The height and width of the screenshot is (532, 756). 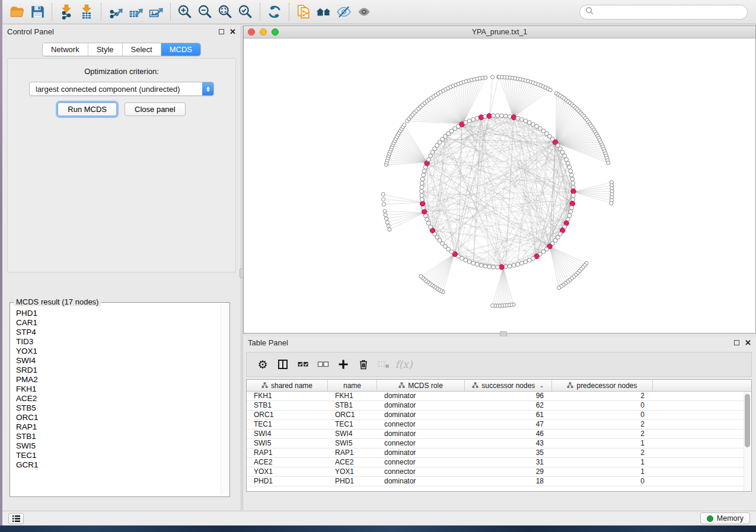 What do you see at coordinates (116, 380) in the screenshot?
I see `mcds-result-node: PMA2` at bounding box center [116, 380].